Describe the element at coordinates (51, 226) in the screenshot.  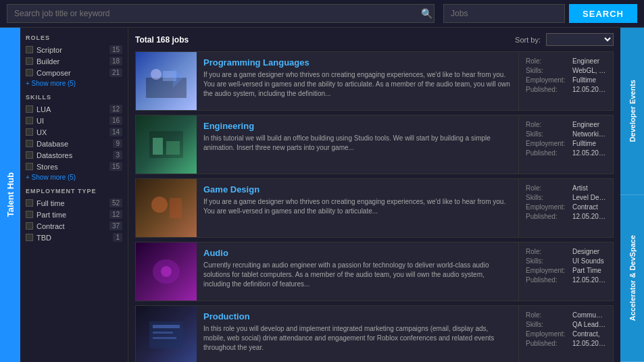
I see `filter-contract-label: Contract` at that location.